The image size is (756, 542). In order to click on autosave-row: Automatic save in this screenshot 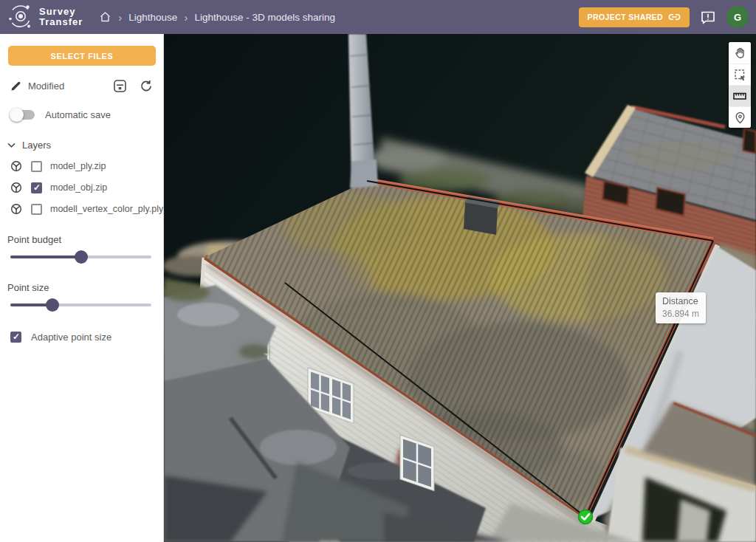, I will do `click(82, 115)`.